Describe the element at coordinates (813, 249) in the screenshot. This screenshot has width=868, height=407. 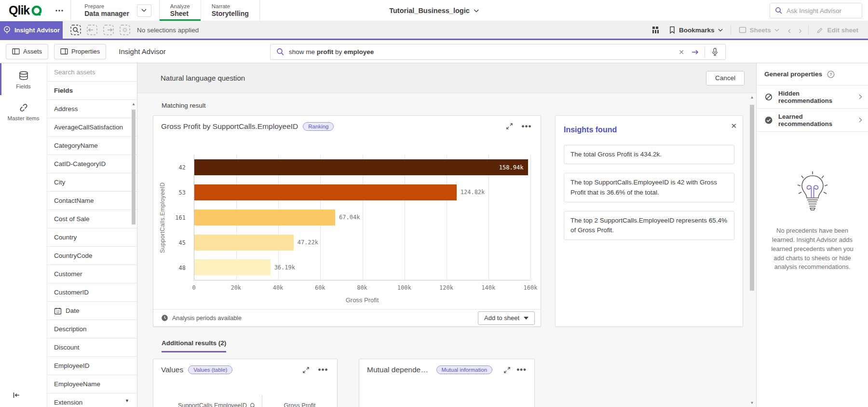
I see `empty-state-text: No precedents have been learned. Insight…` at that location.